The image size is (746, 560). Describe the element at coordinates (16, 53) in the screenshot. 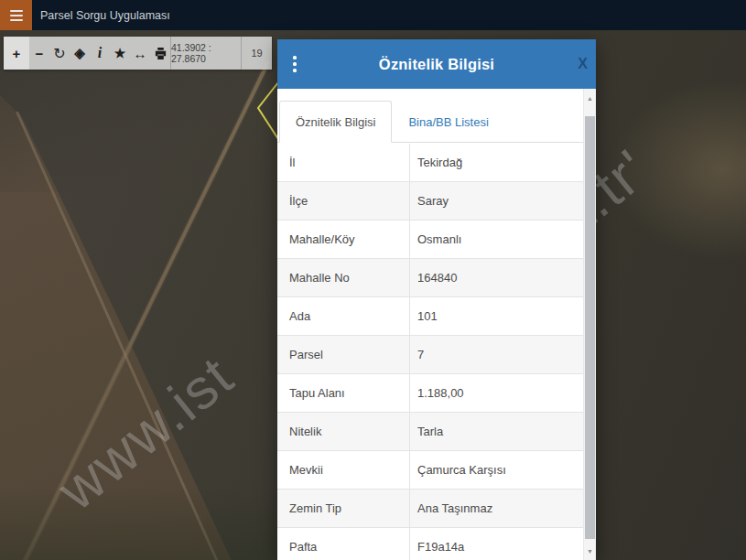

I see `toolbar-icon: +` at that location.